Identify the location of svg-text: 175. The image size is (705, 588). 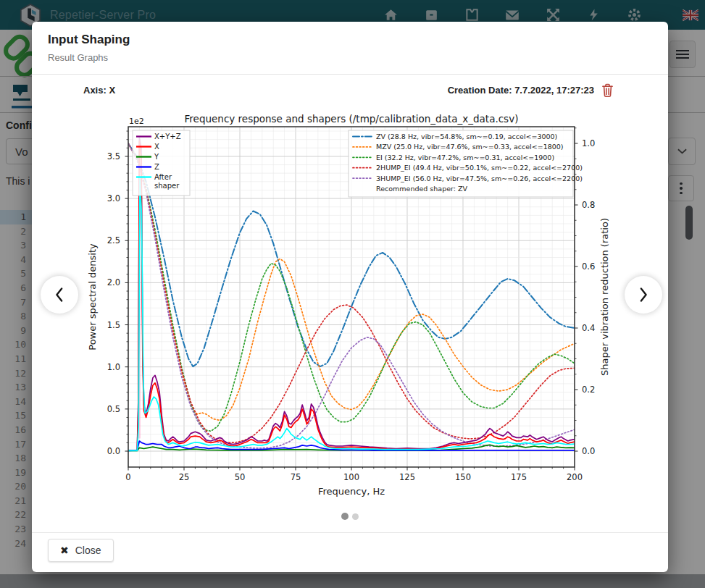
(519, 477).